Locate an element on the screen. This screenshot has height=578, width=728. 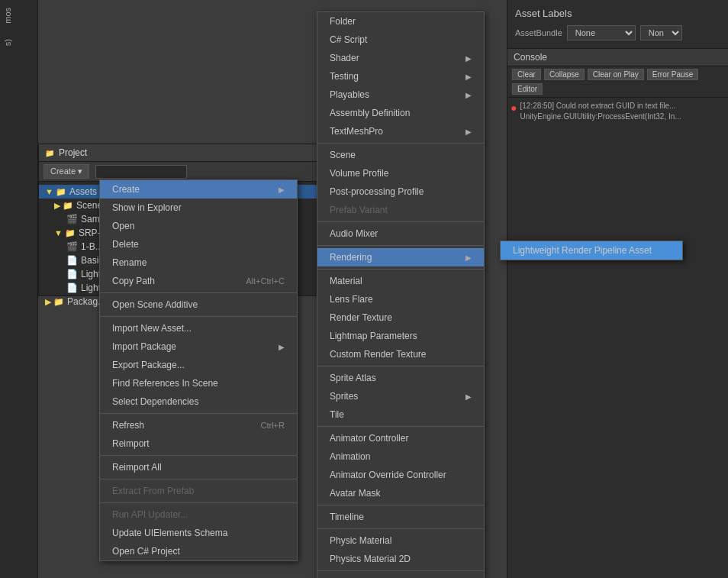
create-menu-item-scene: Scene is located at coordinates (401, 155).